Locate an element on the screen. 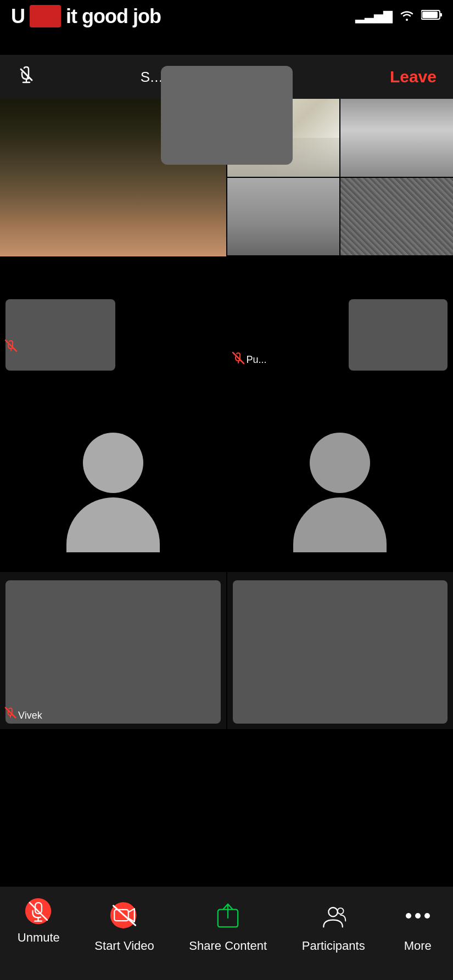 The image size is (453, 980). participants-icon is located at coordinates (334, 916).